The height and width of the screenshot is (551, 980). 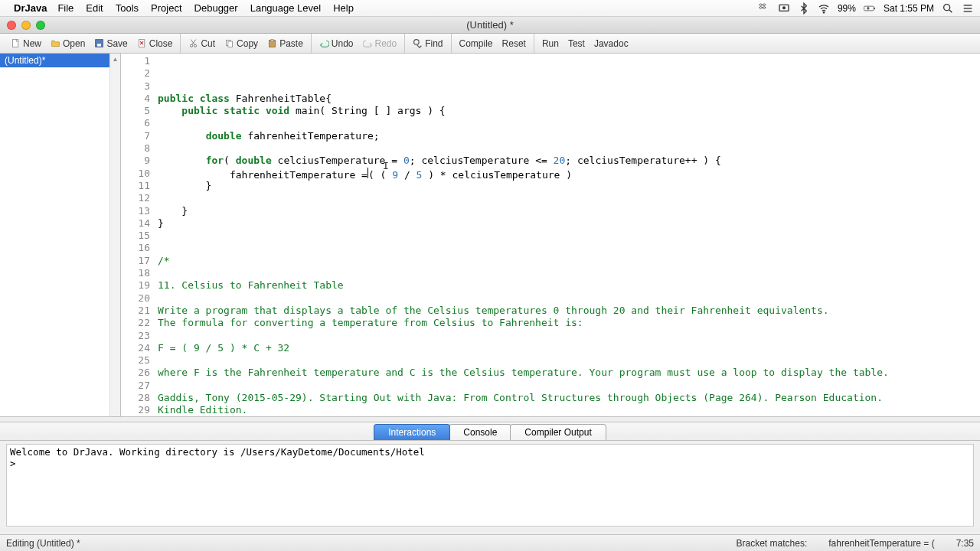 I want to click on status-left: Editing (Untitled) *, so click(x=43, y=543).